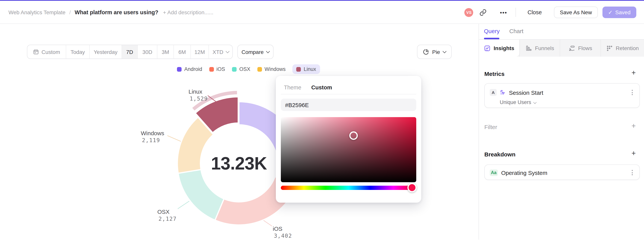 The image size is (644, 240). I want to click on legend-item-ios: iOS, so click(217, 69).